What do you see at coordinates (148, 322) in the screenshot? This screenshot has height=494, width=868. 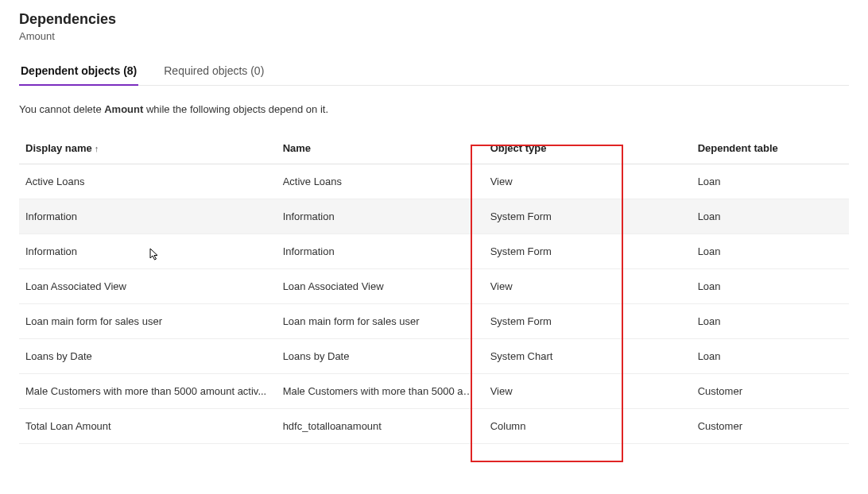 I see `cell-display-name: Loan main form for sales user` at bounding box center [148, 322].